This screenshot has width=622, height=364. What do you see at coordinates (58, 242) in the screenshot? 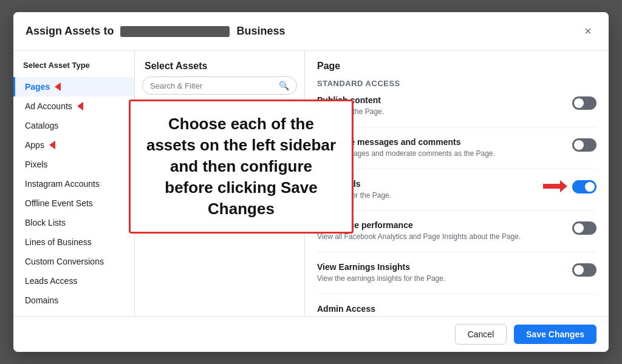
I see `sidebar-item-label: Lines of Business` at bounding box center [58, 242].